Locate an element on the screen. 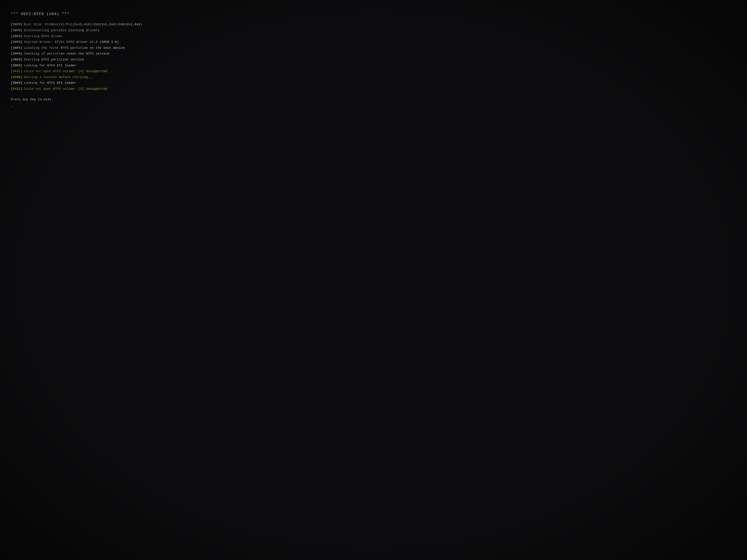  log-line-2: [INFO]Starting NTFS driver is located at coordinates (92, 36).